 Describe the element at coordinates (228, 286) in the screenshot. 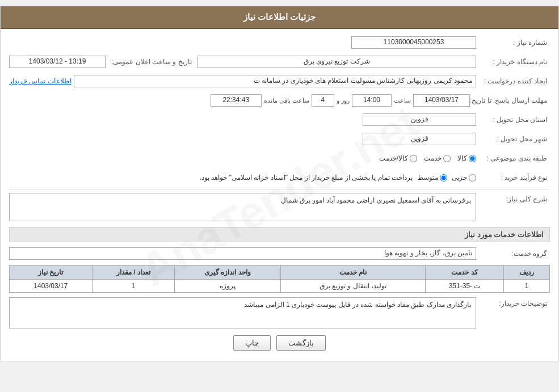

I see `table-cell-3: پروژه` at that location.